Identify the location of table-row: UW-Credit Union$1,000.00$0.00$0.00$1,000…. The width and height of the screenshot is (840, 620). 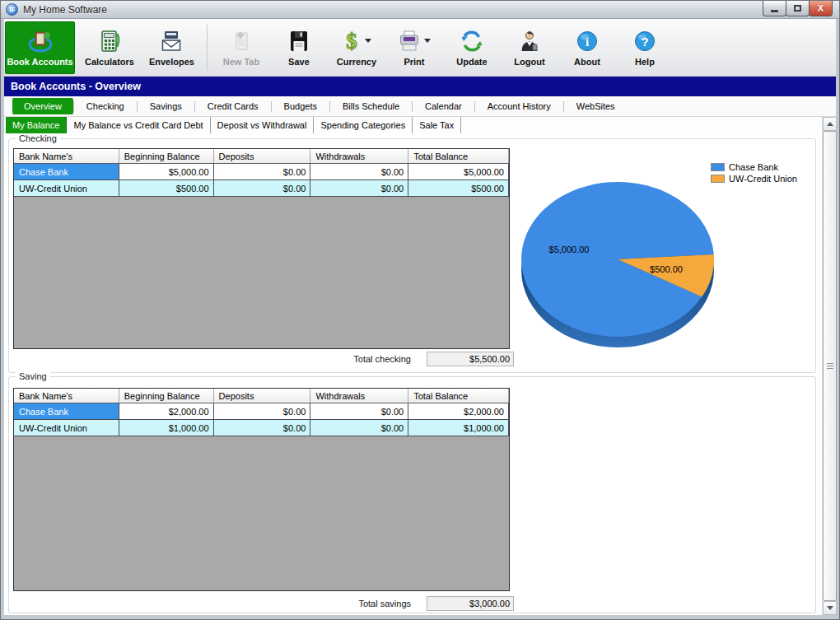
(262, 428).